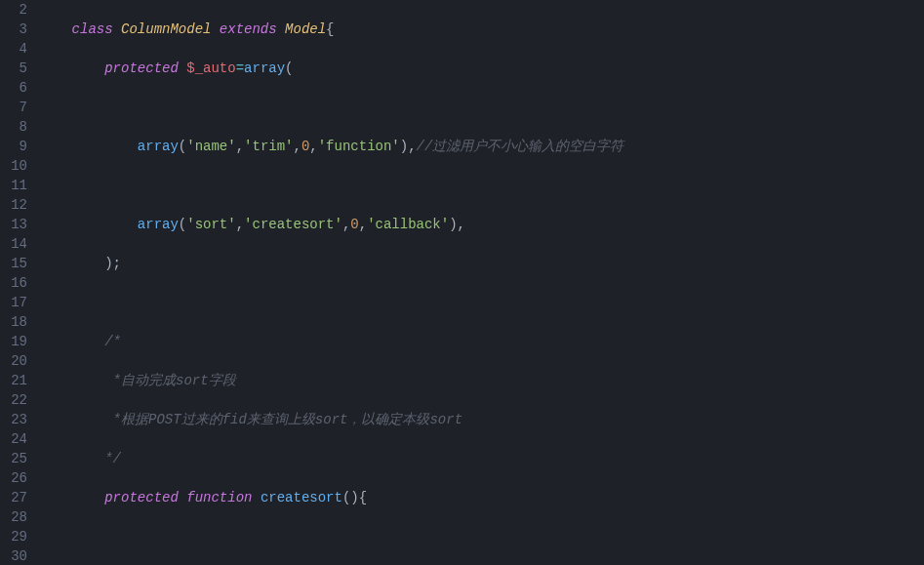 This screenshot has height=565, width=924. What do you see at coordinates (482, 498) in the screenshot?
I see `code-line: protected function createsort(){` at bounding box center [482, 498].